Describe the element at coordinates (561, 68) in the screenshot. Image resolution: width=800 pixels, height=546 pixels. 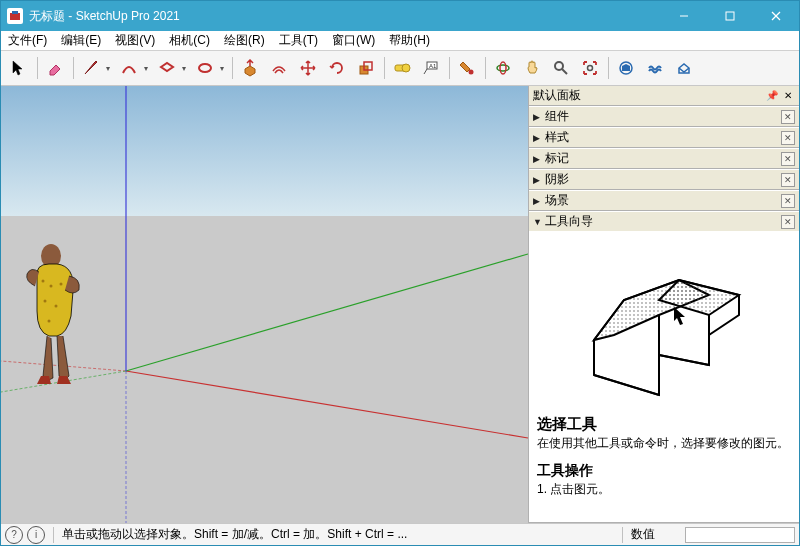
I see `zoom-tool-button` at that location.